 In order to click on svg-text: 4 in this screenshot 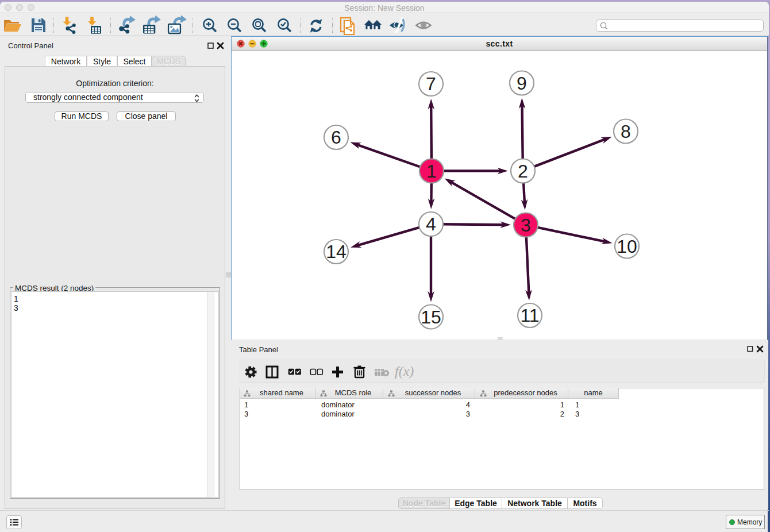, I will do `click(431, 224)`.